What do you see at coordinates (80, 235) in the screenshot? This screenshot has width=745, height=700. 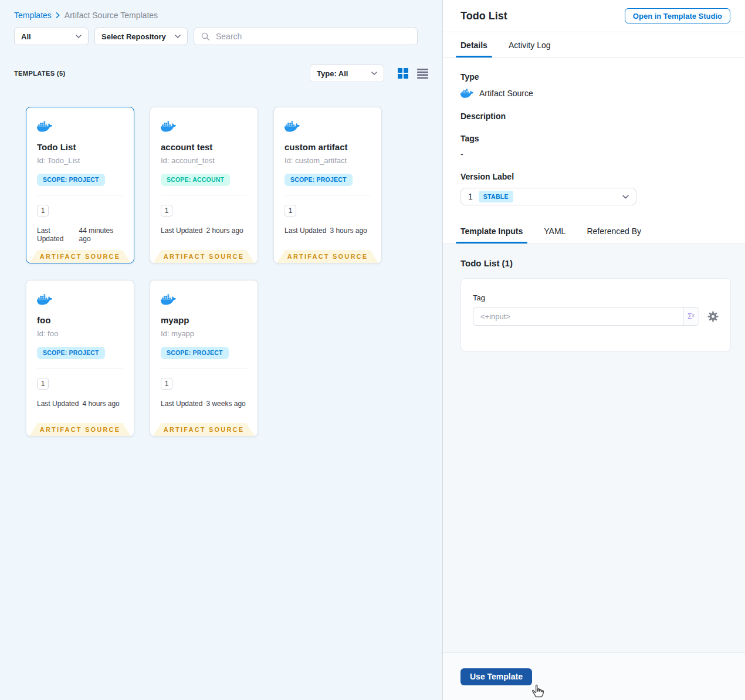 I see `last-updated: Last Updated 44 minutes ago` at bounding box center [80, 235].